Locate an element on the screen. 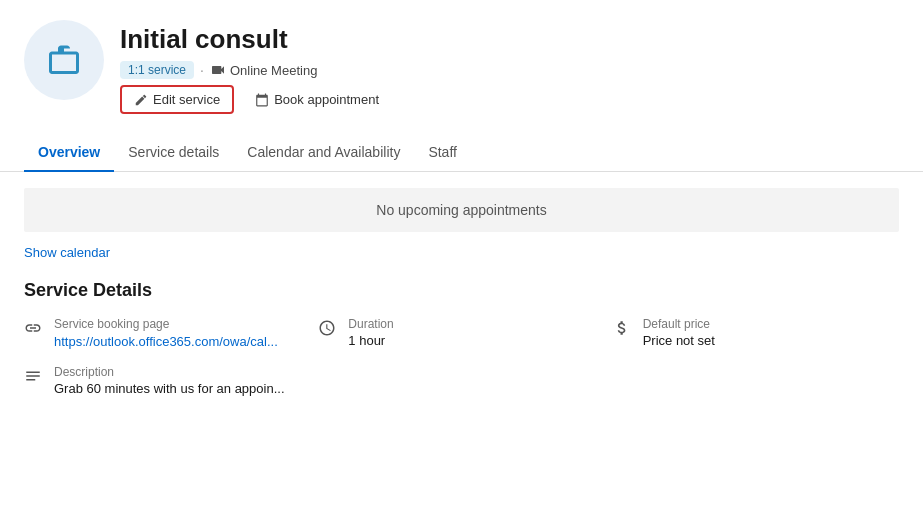 The height and width of the screenshot is (516, 923). page-title: Initial consult is located at coordinates (256, 40).